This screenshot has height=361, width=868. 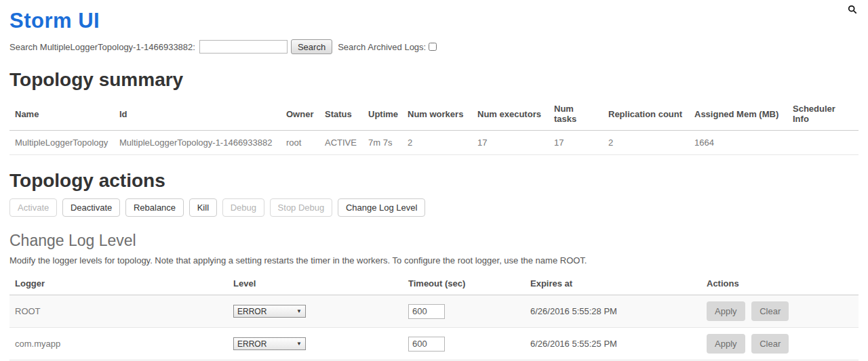 I want to click on col-num-executors: Num executors, so click(x=510, y=114).